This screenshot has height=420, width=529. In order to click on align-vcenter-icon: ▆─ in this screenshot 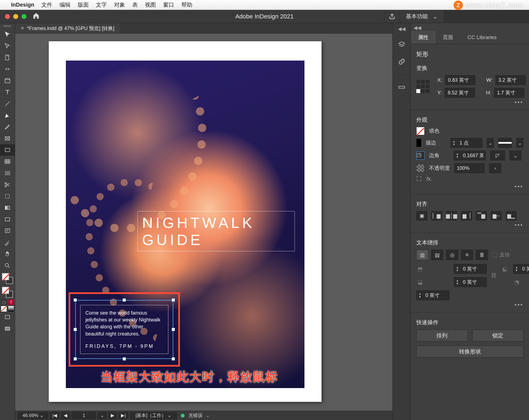, I will do `click(496, 216)`.